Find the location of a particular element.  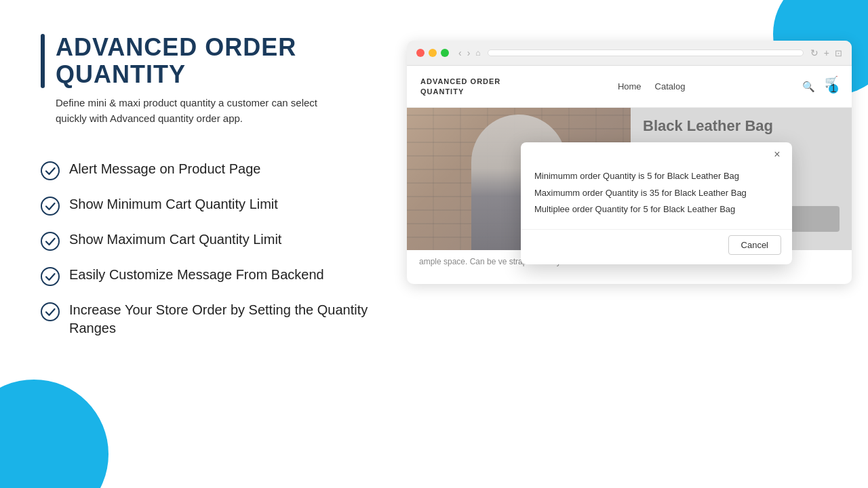

cart-icon: 🛒 1 is located at coordinates (831, 87).